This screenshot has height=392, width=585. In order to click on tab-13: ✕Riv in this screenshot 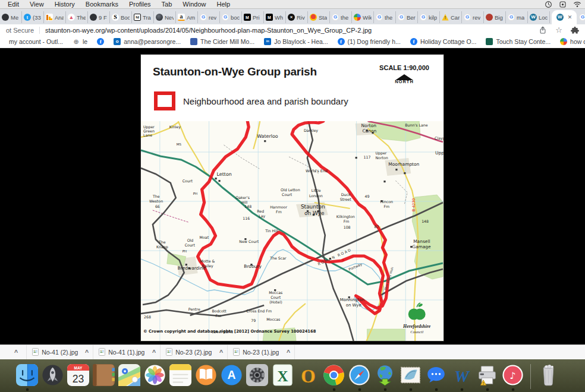, I will do `click(297, 17)`.